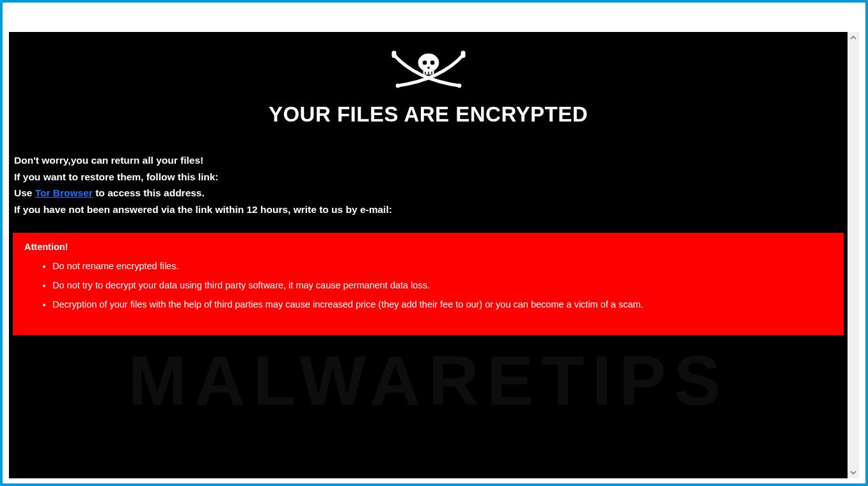  What do you see at coordinates (853, 38) in the screenshot?
I see `scroll-up-button` at bounding box center [853, 38].